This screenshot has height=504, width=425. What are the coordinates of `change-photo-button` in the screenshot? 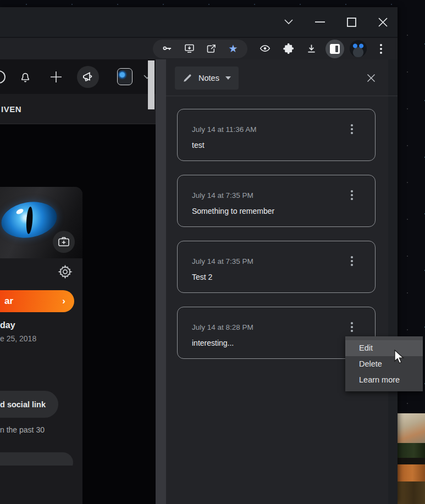 It's located at (64, 242).